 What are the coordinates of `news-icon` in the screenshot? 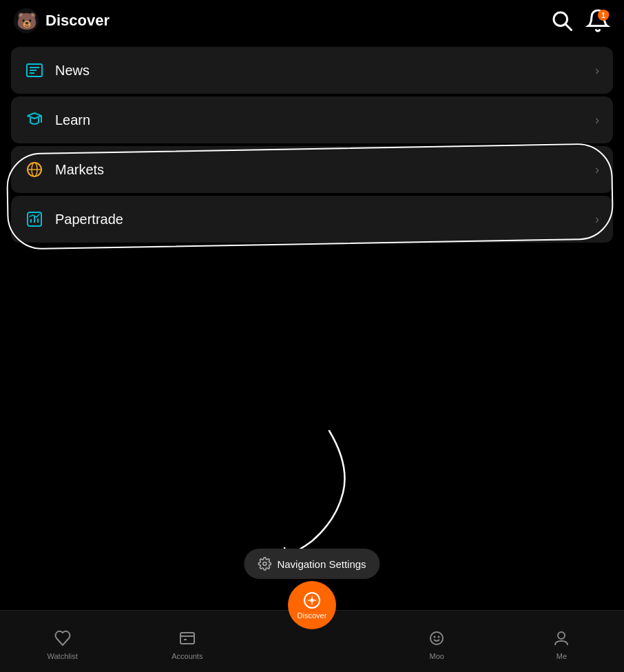 It's located at (34, 70).